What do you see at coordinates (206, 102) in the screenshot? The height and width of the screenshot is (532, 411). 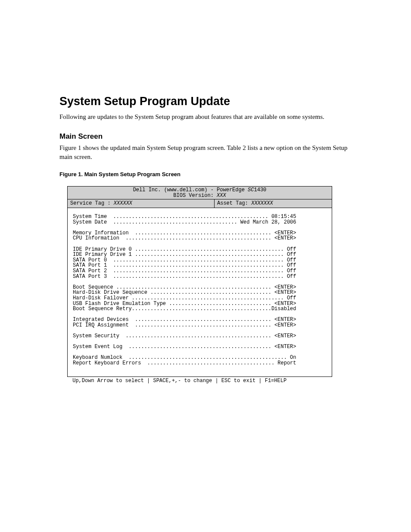 I see `page-heading: System Setup Program Update` at bounding box center [206, 102].